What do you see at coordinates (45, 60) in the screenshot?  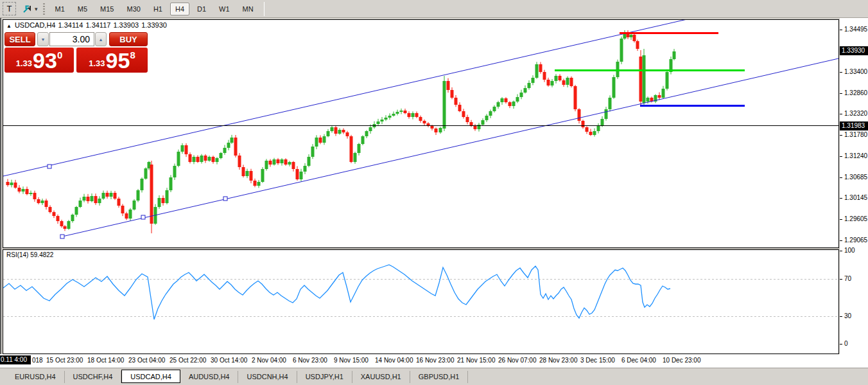 I see `sell-price-big: 93` at bounding box center [45, 60].